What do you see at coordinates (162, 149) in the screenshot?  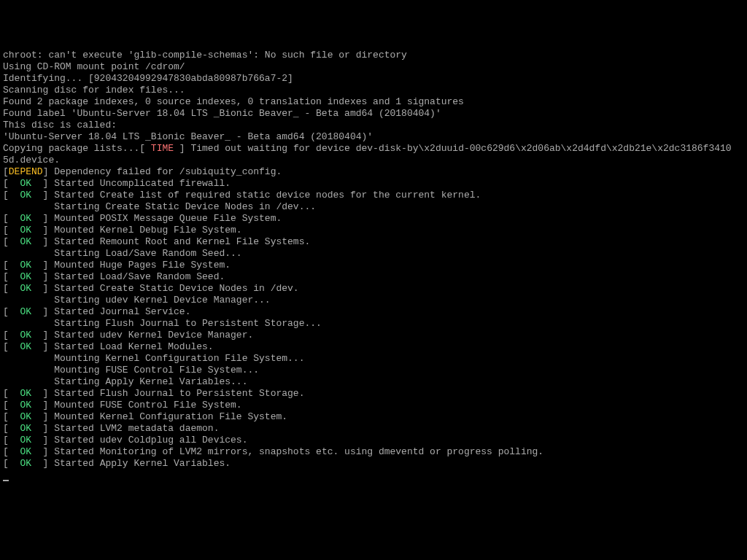 I see `boot-text-segment: TIME` at bounding box center [162, 149].